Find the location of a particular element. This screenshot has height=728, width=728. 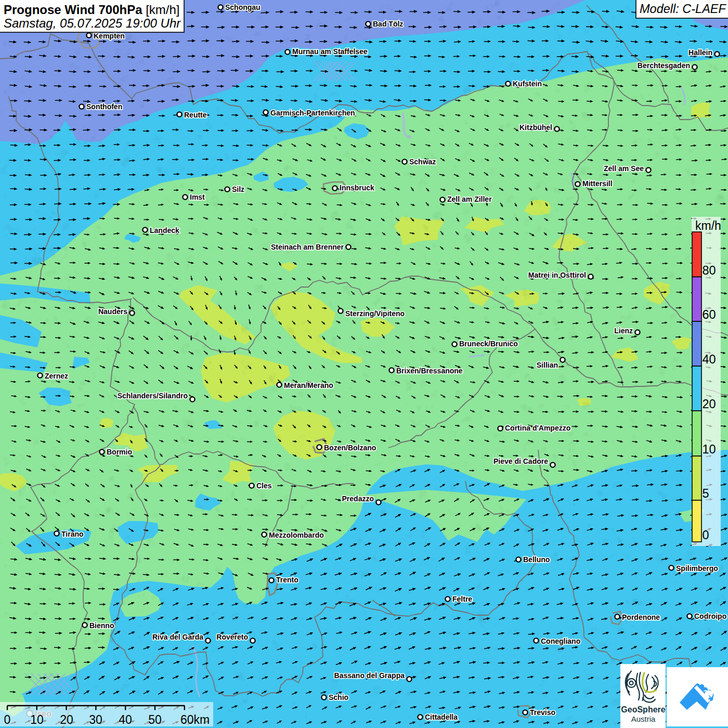

svg-text: Bienno is located at coordinates (102, 626).